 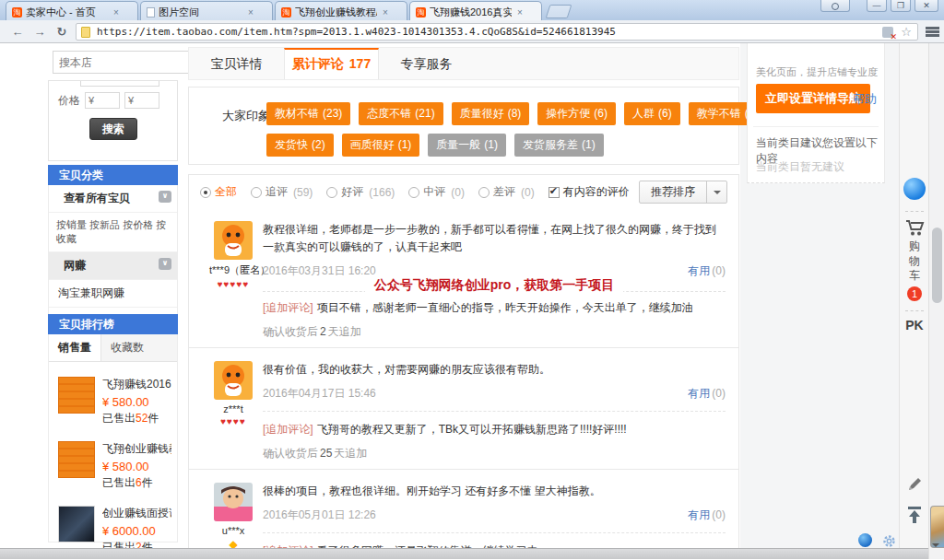 I want to click on impression-tag: 发货服务差(1), so click(x=559, y=146).